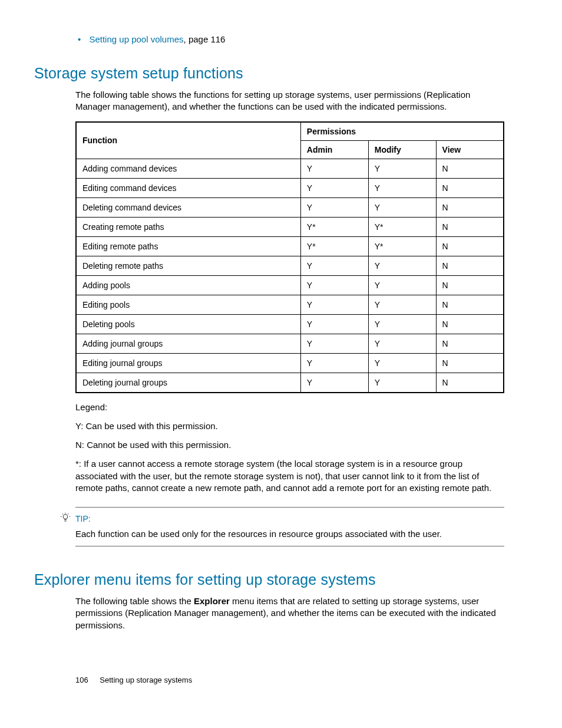 This screenshot has height=728, width=562. I want to click on page-number: 106, so click(82, 680).